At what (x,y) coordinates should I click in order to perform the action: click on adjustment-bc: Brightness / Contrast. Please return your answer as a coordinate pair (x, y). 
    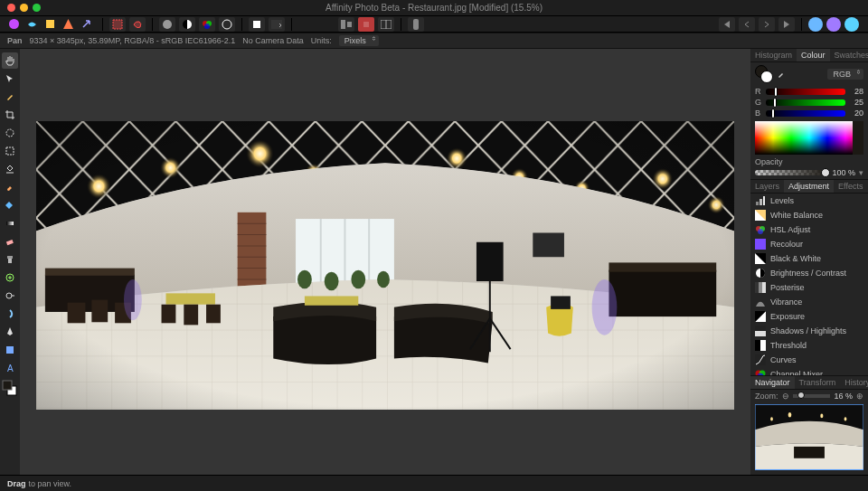
    Looking at the image, I should click on (809, 273).